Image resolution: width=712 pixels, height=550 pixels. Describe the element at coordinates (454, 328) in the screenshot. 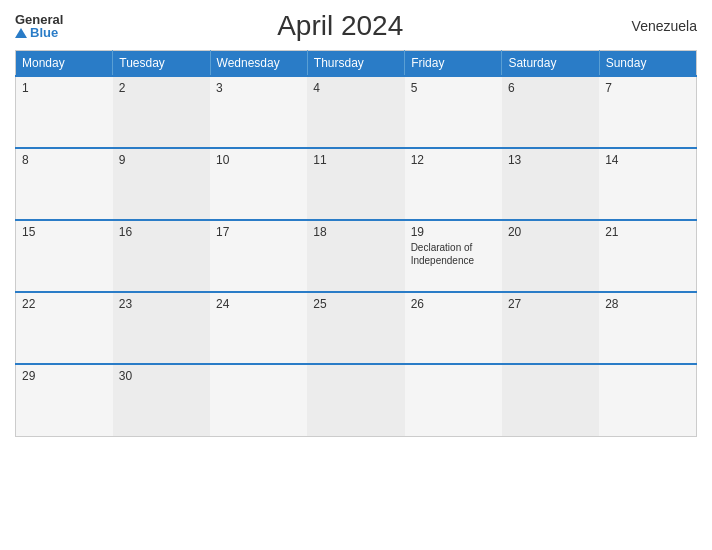

I see `calendar-cell: 26` at that location.